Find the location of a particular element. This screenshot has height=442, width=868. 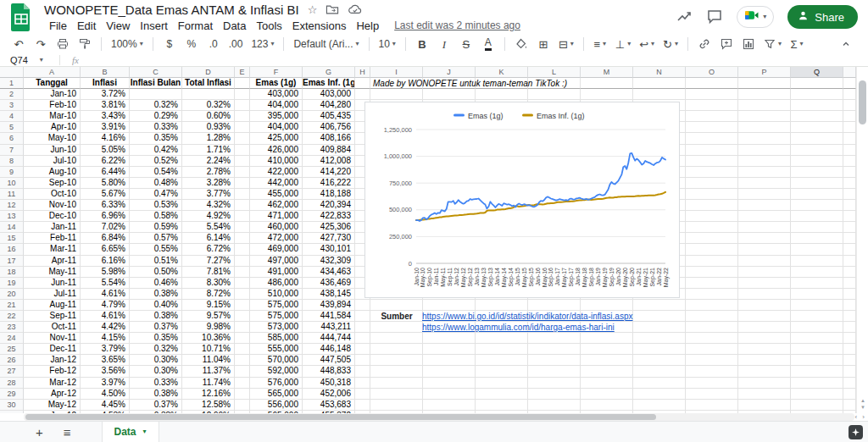

menu-format: Format is located at coordinates (195, 25).